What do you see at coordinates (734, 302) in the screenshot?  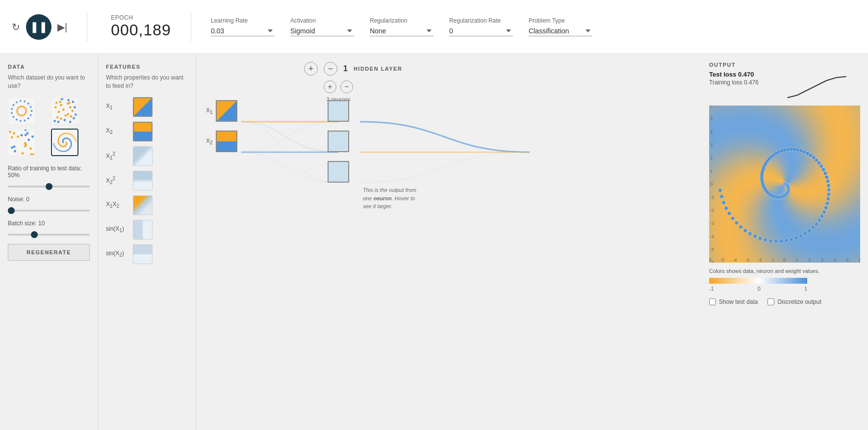 I see `show-test-checkbox-item: Show test data` at bounding box center [734, 302].